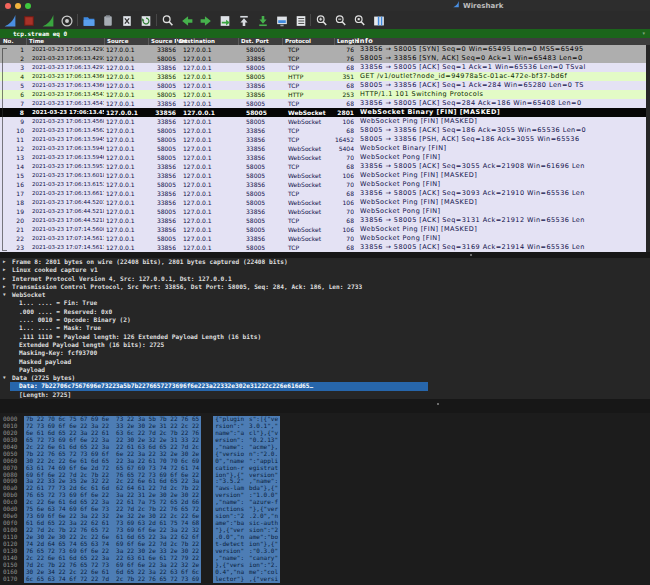 The image size is (650, 585). Describe the element at coordinates (260, 42) in the screenshot. I see `column-header-dst-port: Dst. Port` at that location.